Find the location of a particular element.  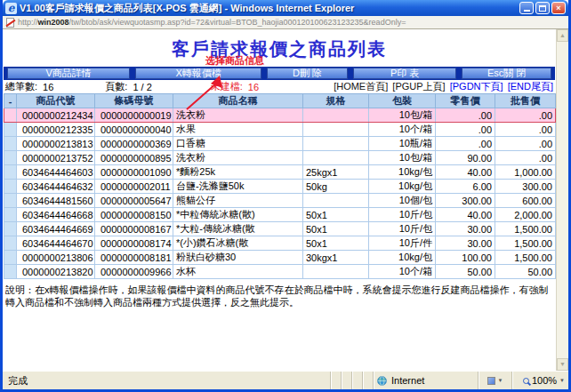

scroll-down-icon: ▼ is located at coordinates (562, 364).